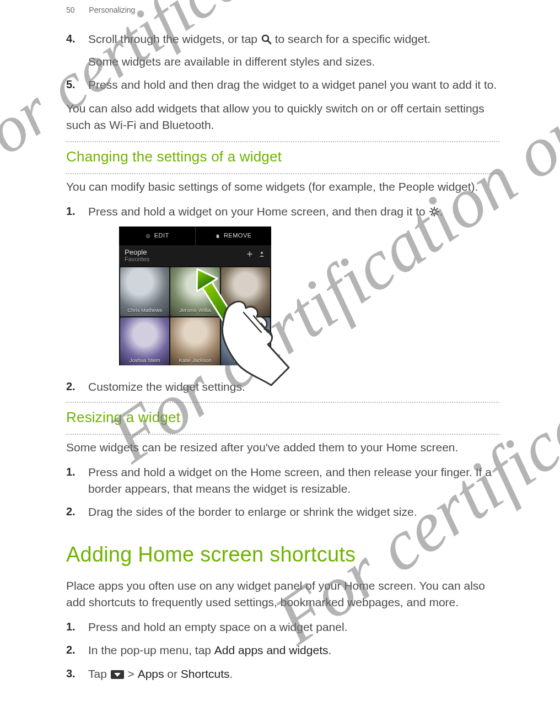 This screenshot has width=560, height=728. Describe the element at coordinates (72, 85) in the screenshot. I see `step-number: 5.` at that location.